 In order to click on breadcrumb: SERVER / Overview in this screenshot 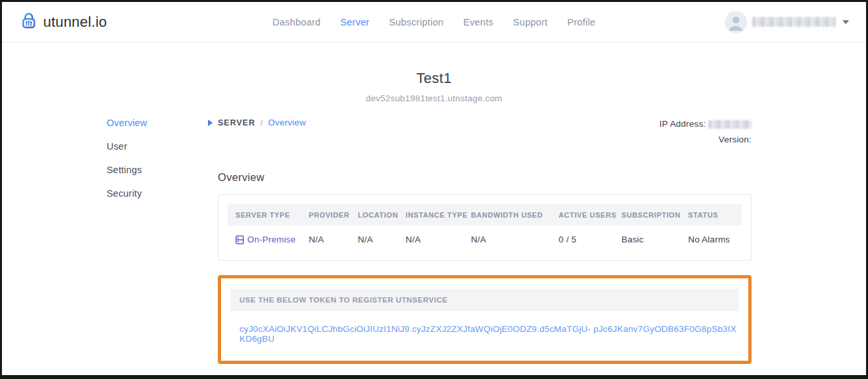, I will do `click(262, 122)`.